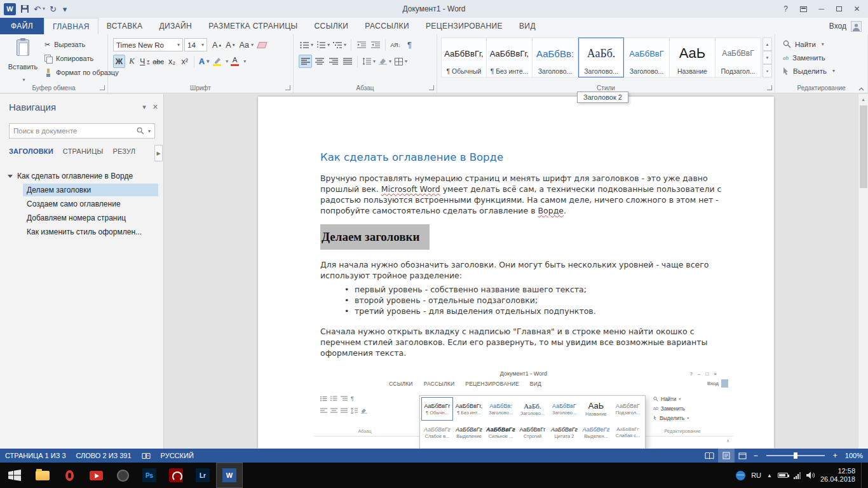 This screenshot has width=868, height=488. What do you see at coordinates (146, 456) in the screenshot?
I see `proofing-status` at bounding box center [146, 456].